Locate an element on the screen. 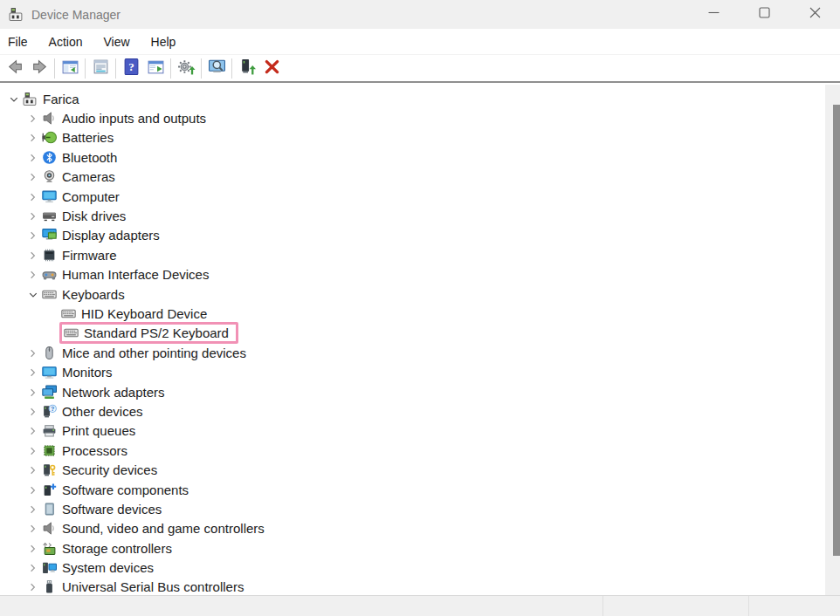 This screenshot has height=616, width=840. other-device-icon: ? is located at coordinates (49, 412).